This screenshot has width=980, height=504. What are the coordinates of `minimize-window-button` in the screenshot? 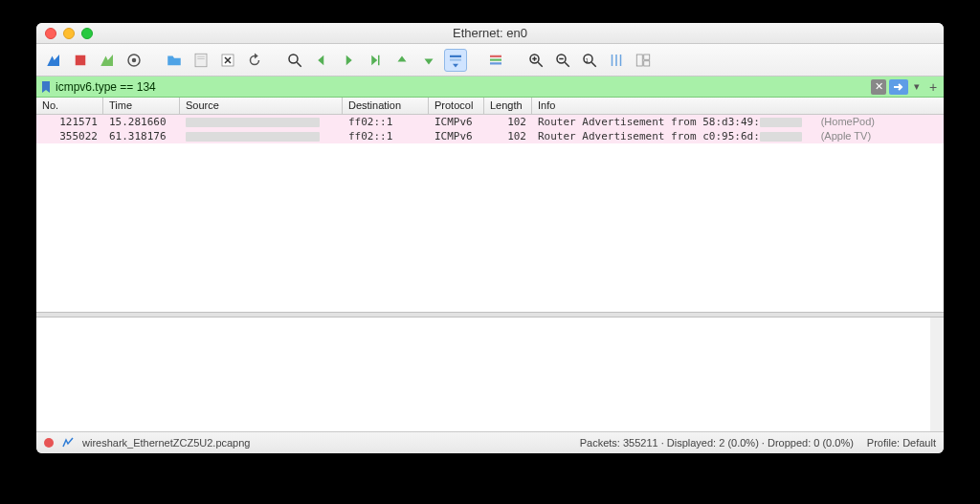 It's located at (69, 33).